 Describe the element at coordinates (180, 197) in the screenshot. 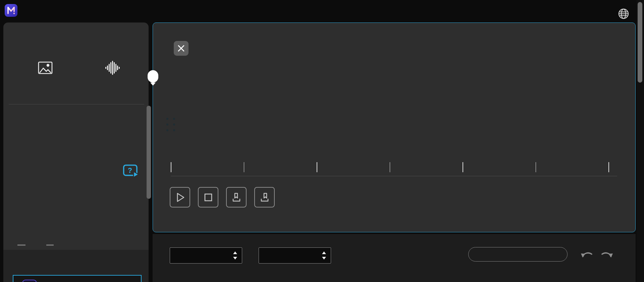

I see `play-icon` at that location.